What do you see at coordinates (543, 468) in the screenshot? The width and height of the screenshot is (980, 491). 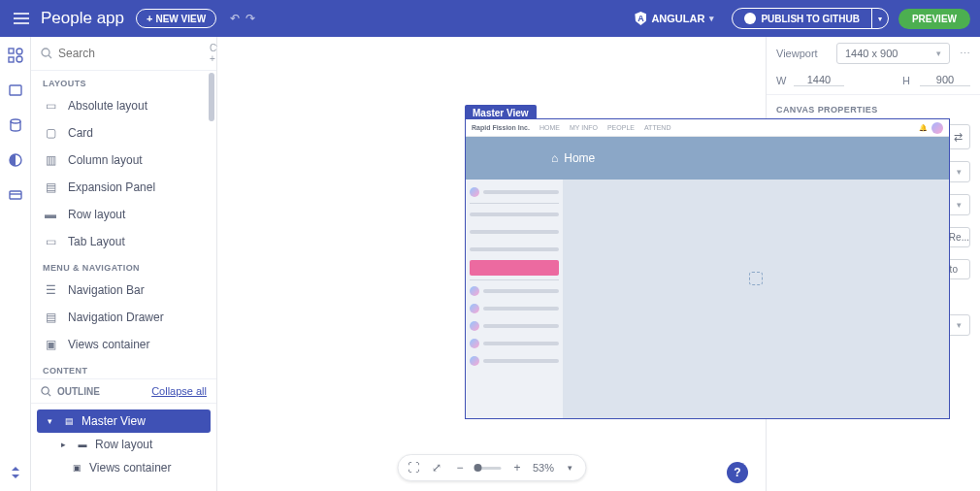 I see `zoom-percent: 53%` at bounding box center [543, 468].